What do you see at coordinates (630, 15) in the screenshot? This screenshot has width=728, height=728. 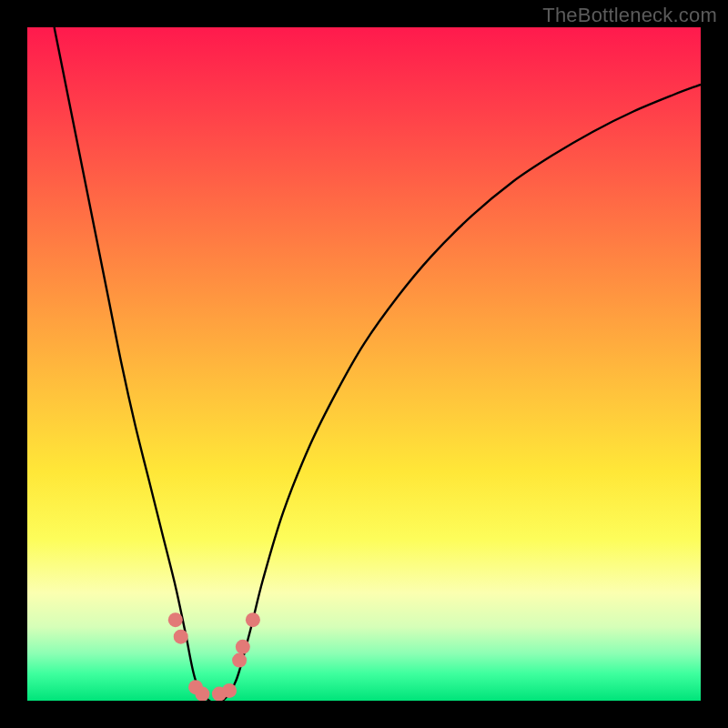 I see `watermark-text: TheBottleneck.com` at bounding box center [630, 15].